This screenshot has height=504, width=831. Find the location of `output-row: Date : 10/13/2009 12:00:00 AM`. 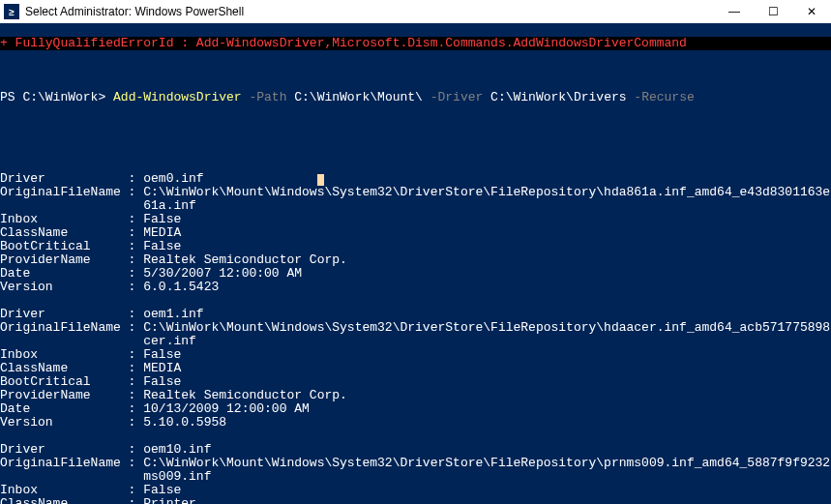

output-row: Date : 10/13/2009 12:00:00 AM is located at coordinates (416, 409).